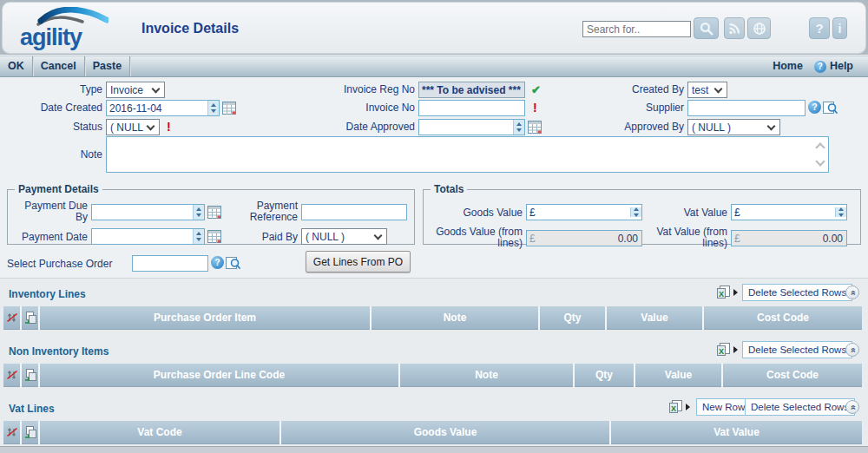  I want to click on vat-value-field: £, so click(789, 212).